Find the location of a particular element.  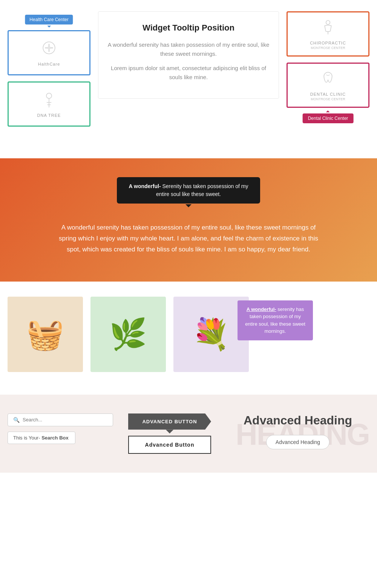

widget-card-dental: DENTAL CLINIC MONTROSE CENTER Dental Cli… is located at coordinates (328, 85).